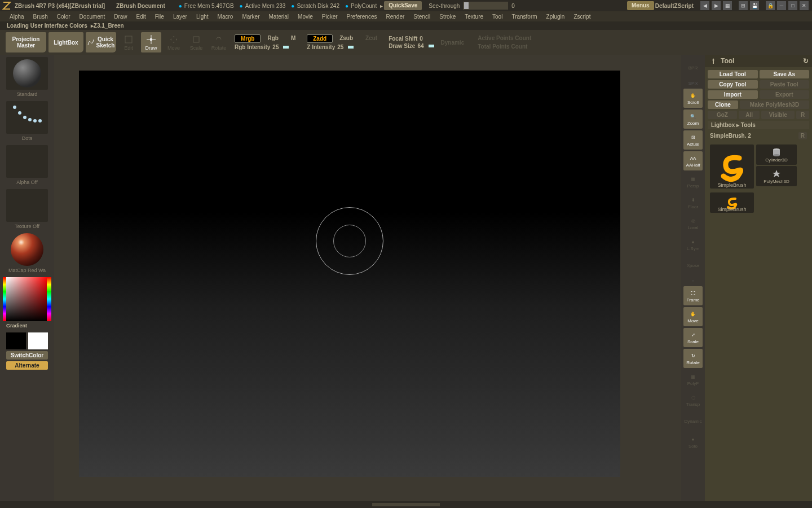 This screenshot has height=508, width=812. What do you see at coordinates (27, 161) in the screenshot?
I see `alpha-thumb` at bounding box center [27, 161].